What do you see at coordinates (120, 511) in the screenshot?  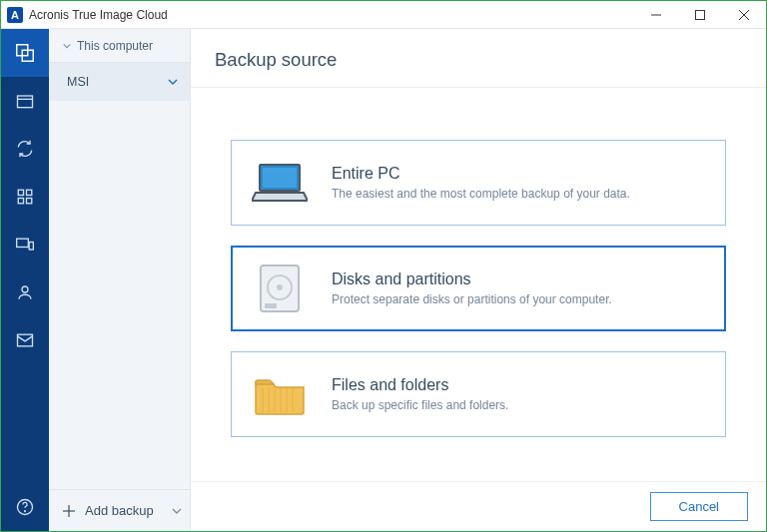 I see `add-backup-label: Add backup` at bounding box center [120, 511].